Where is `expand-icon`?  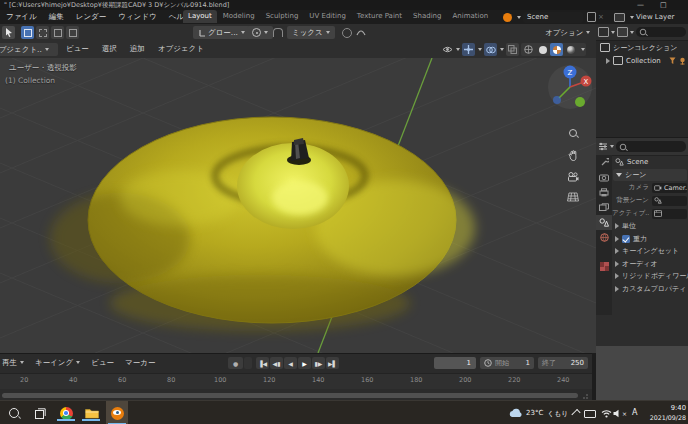
expand-icon is located at coordinates (608, 61).